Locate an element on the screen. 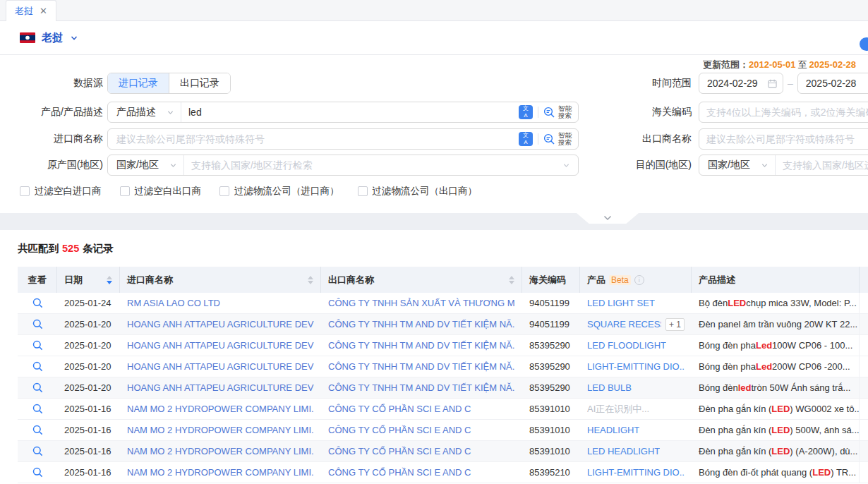  column-description: 产品描述 is located at coordinates (776, 279).